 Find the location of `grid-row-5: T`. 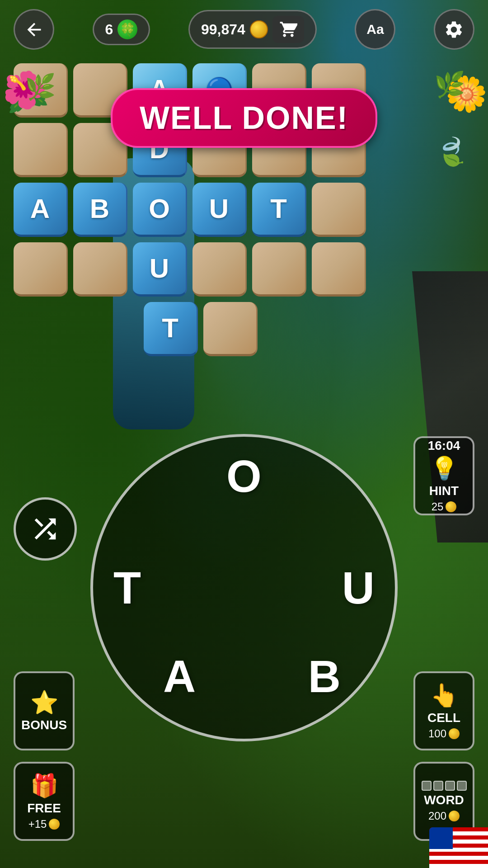

grid-row-5: T is located at coordinates (244, 329).